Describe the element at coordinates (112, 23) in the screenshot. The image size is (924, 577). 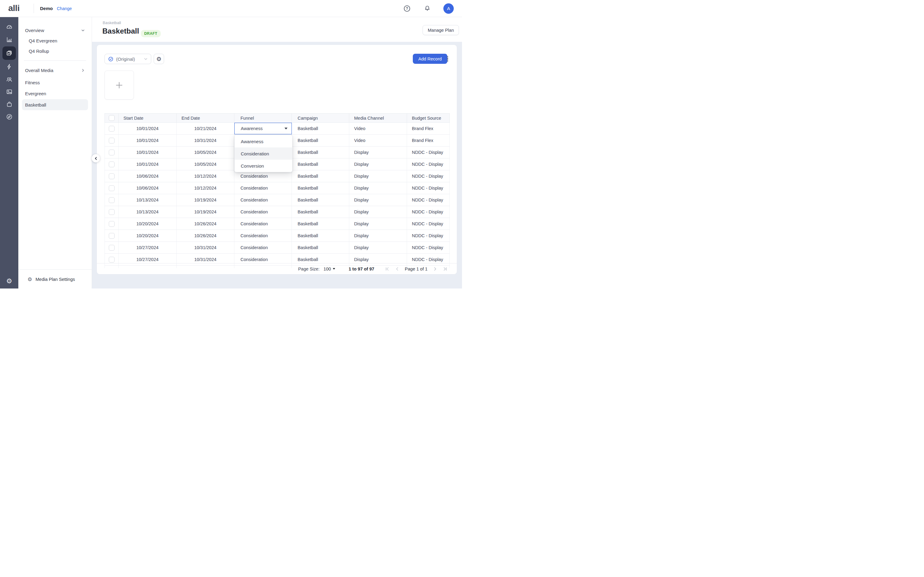
I see `breadcrumb: Basketball` at that location.